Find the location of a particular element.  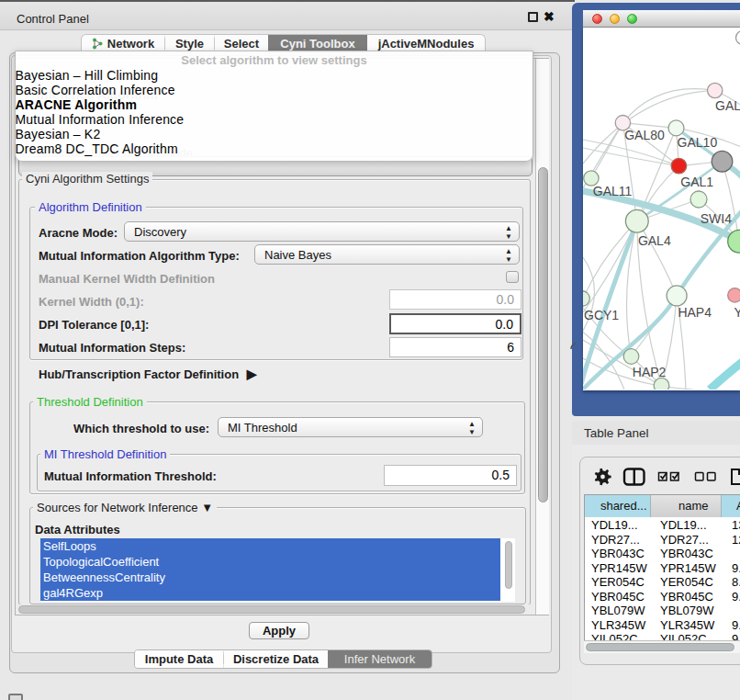

svg-text: HAP4 is located at coordinates (694, 312).